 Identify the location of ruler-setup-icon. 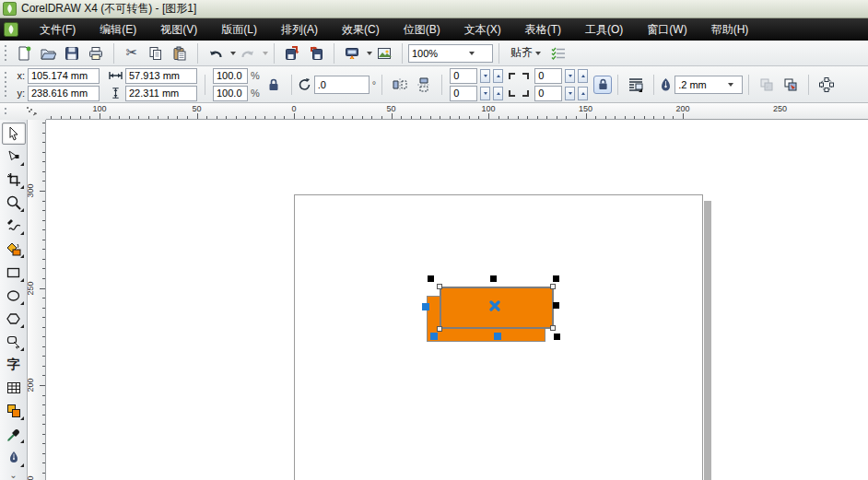
(31, 111).